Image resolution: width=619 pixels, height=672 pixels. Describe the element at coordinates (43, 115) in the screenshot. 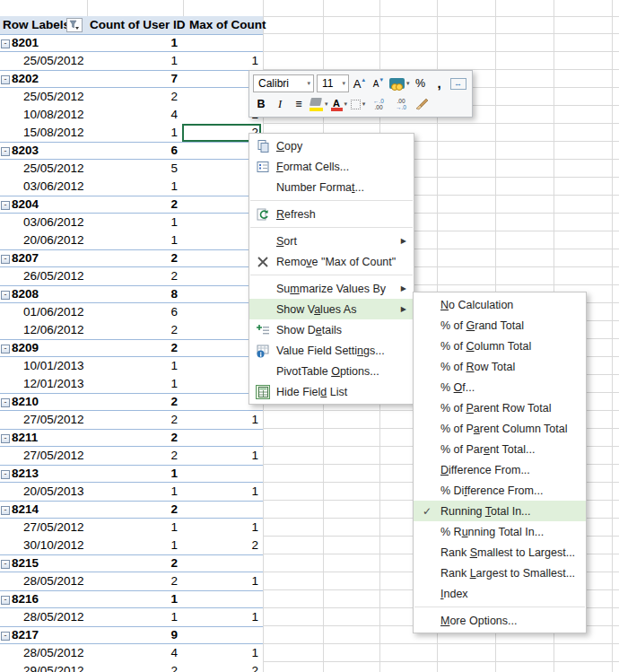

I see `row-label-cell: 10/08/2012` at that location.